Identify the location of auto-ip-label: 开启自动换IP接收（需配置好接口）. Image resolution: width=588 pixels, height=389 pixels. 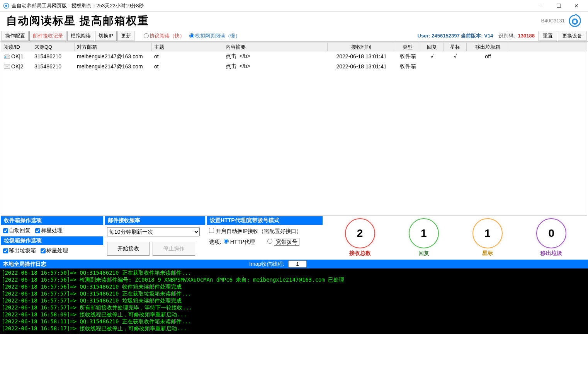
(259, 231).